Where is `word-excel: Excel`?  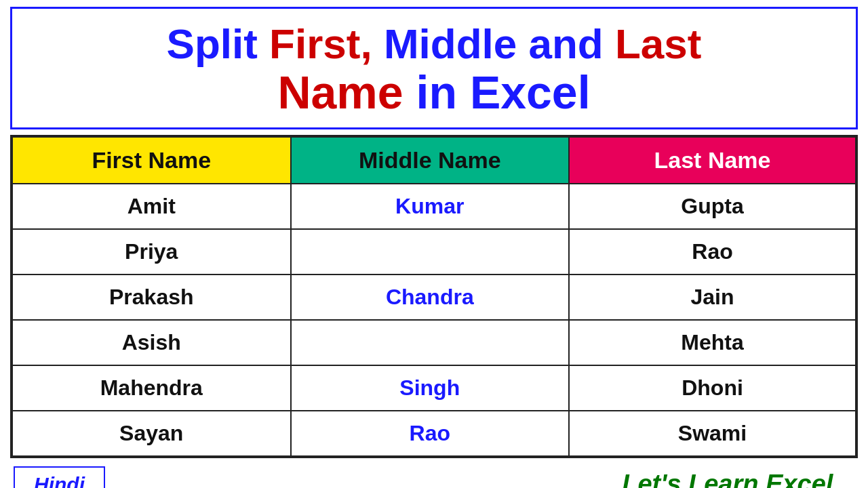 word-excel: Excel is located at coordinates (530, 92).